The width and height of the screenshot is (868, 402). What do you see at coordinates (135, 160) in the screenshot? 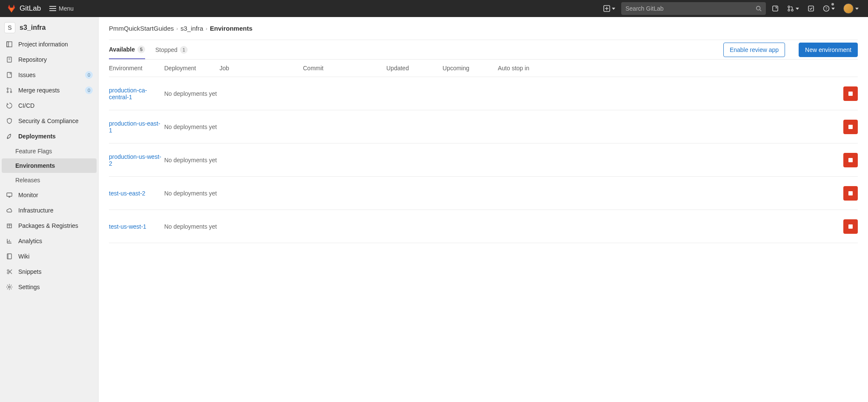
I see `environment-link: production-us-west-2` at bounding box center [135, 160].